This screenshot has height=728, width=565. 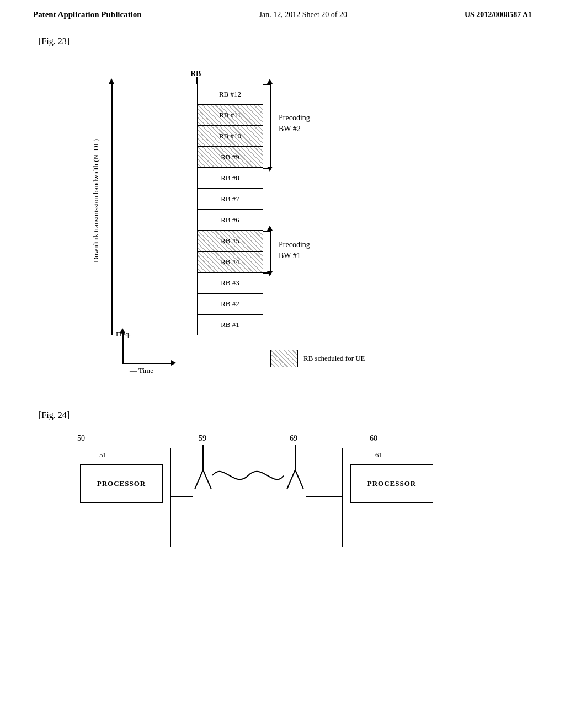 What do you see at coordinates (295, 250) in the screenshot?
I see `precoding-bw1-label: Precoding BW #1` at bounding box center [295, 250].